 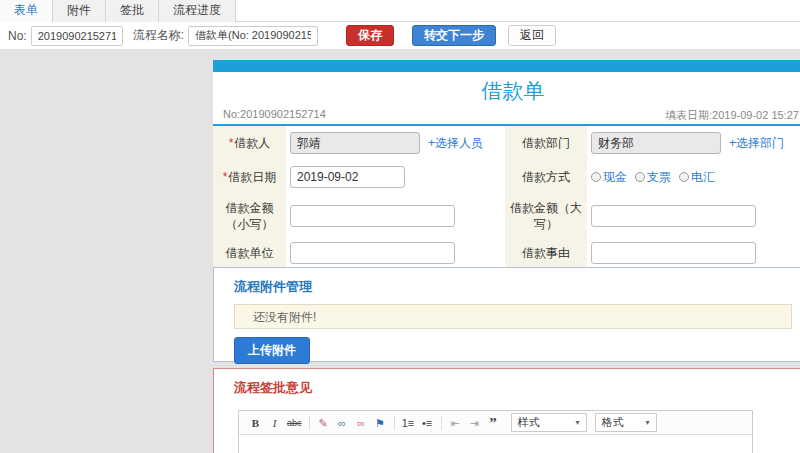 I want to click on amount-upper-input, so click(x=674, y=216).